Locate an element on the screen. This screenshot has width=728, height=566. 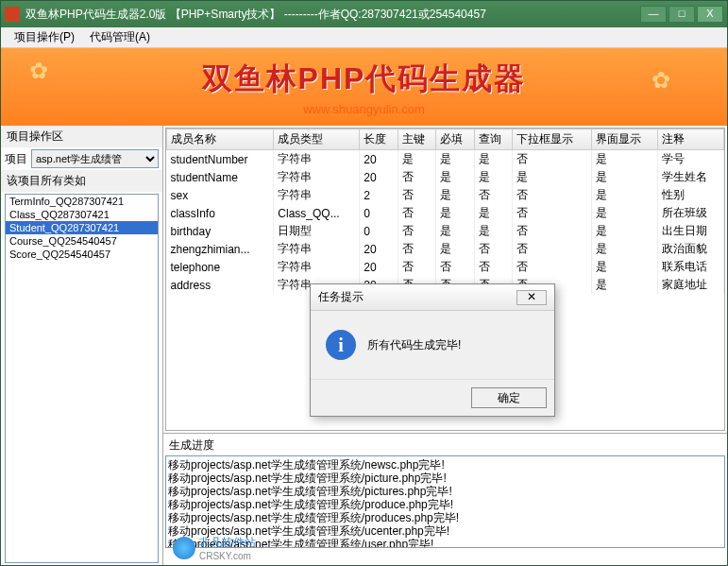
titlebar: 双鱼林PHP代码生成器2.0版 【PHP+Smarty技术】 ---------… is located at coordinates (364, 14).